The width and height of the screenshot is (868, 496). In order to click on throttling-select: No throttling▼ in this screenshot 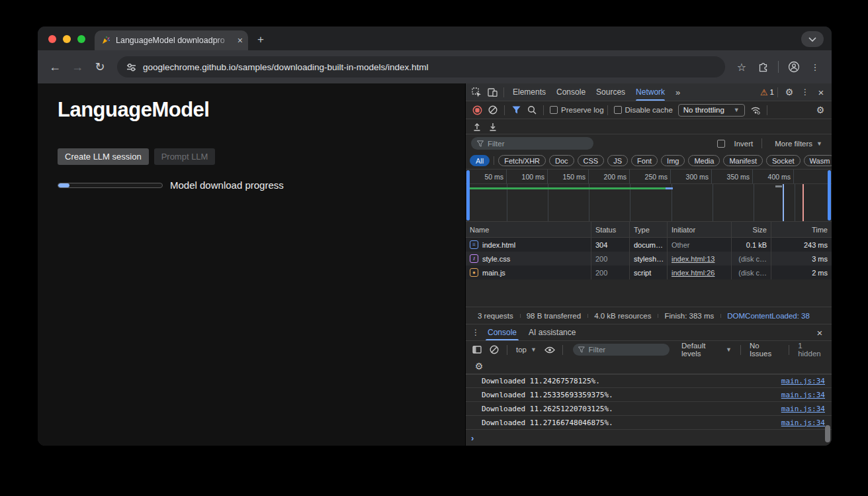, I will do `click(712, 110)`.